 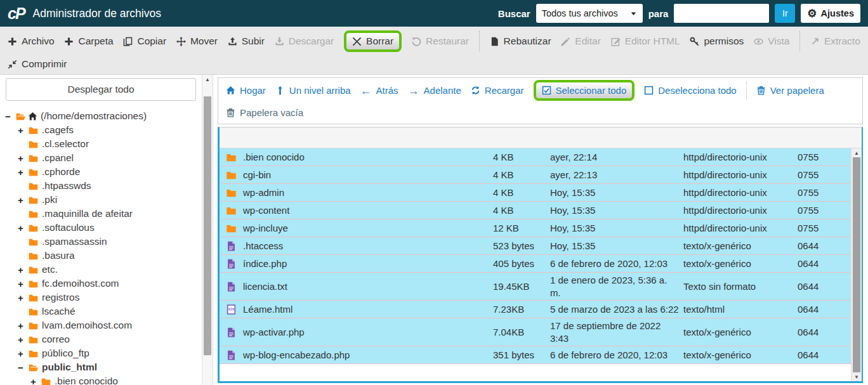 I want to click on file-row-wp-content: wp-content 4 KB Hoy, 15:35 httpd/directo…, so click(x=541, y=211).